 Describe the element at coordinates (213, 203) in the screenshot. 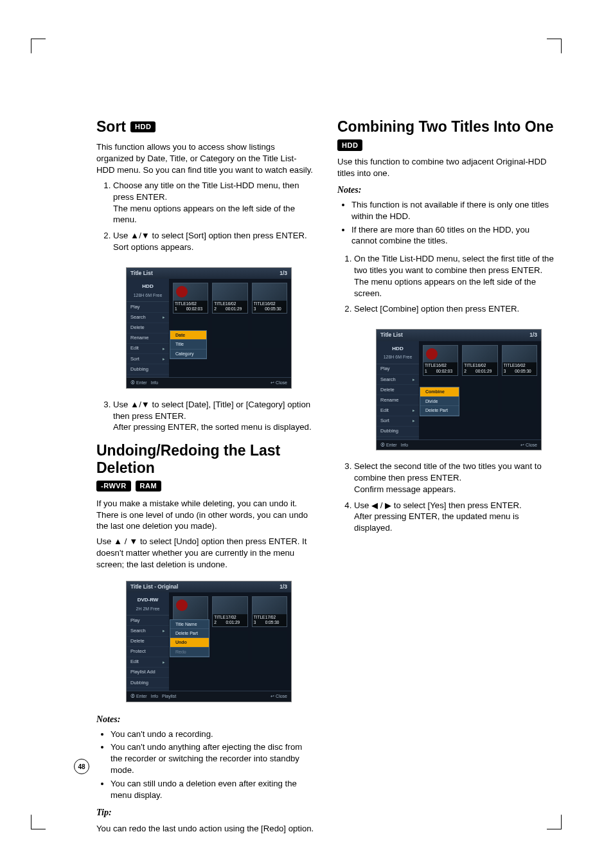

I see `sort-step: Choose any title on the Title List-HDD m…` at that location.